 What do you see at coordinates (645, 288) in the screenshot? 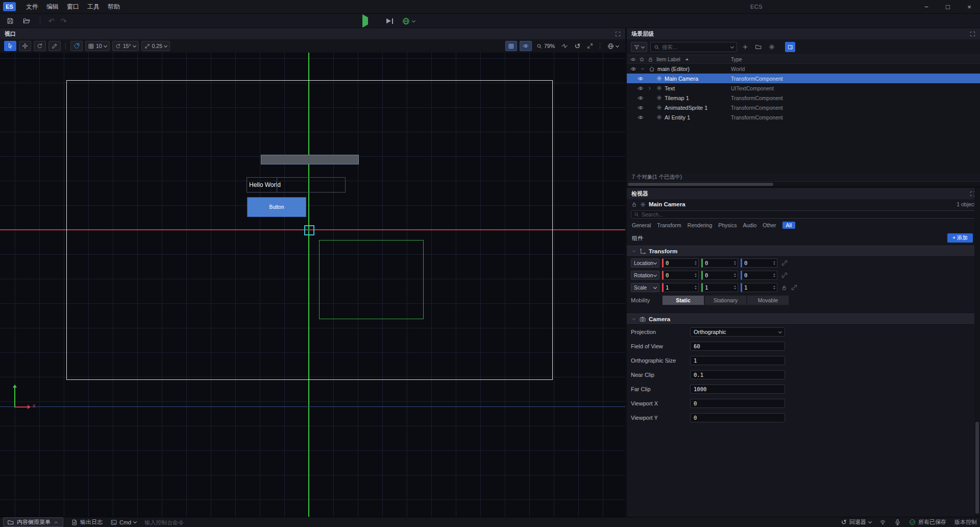
I see `scale-mode-dropdown: Scale` at bounding box center [645, 288].